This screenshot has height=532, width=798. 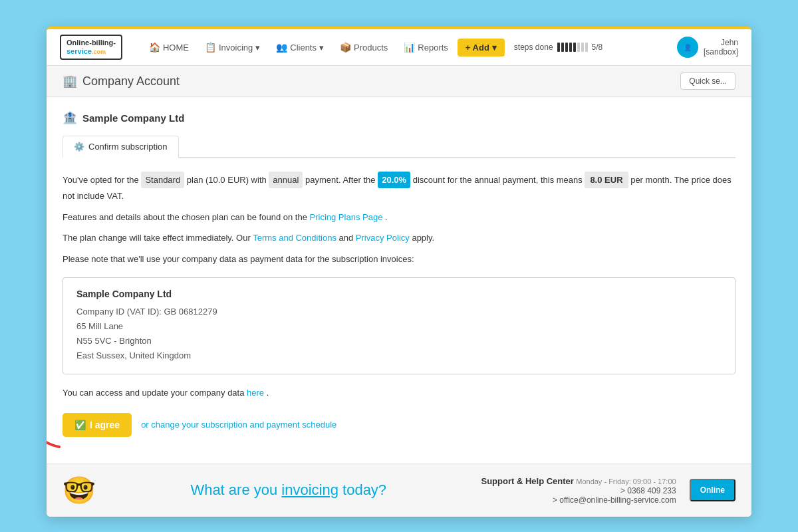 I want to click on agree-section: ✅ I agree or change your subscription an…, so click(x=200, y=425).